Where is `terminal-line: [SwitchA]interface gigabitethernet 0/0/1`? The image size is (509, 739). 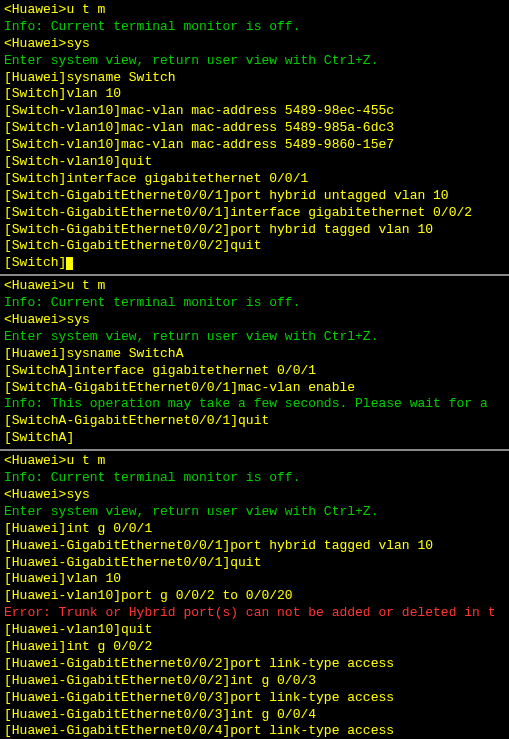
terminal-line: [SwitchA]interface gigabitethernet 0/0/1 is located at coordinates (254, 372).